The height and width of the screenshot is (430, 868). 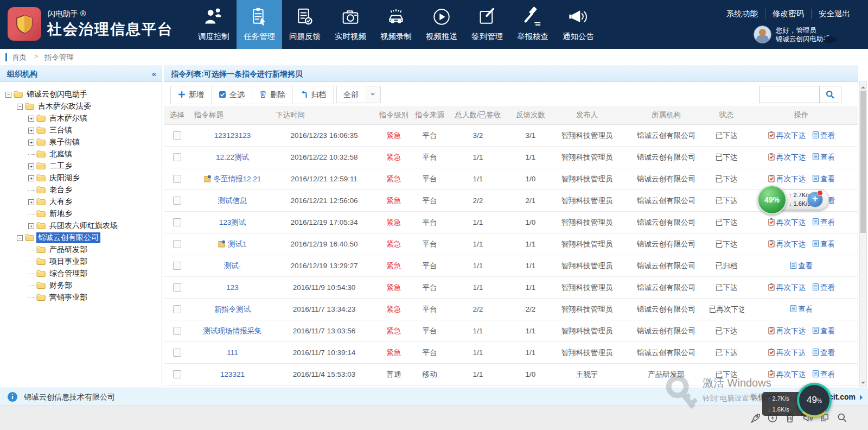 I want to click on nav-item-notice-announcement: 通知公告, so click(x=578, y=24).